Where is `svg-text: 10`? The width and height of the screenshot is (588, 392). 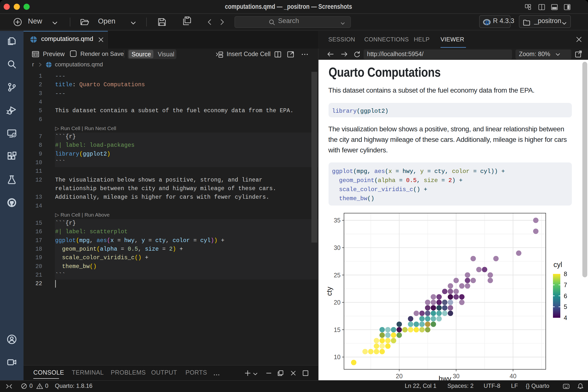
svg-text: 10 is located at coordinates (337, 357).